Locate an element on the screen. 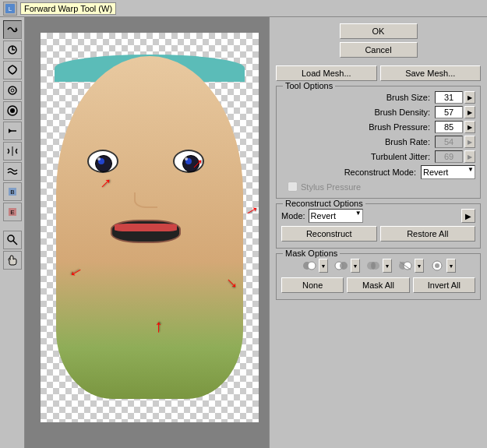  brush-rate-input-group: ▶ is located at coordinates (455, 142).